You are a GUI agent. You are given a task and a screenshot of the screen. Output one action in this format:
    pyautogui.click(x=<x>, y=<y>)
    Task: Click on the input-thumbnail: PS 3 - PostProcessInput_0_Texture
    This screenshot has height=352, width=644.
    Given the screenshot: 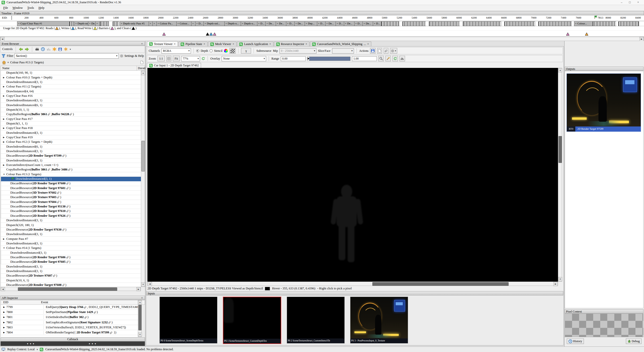 What is the action you would take?
    pyautogui.click(x=379, y=320)
    